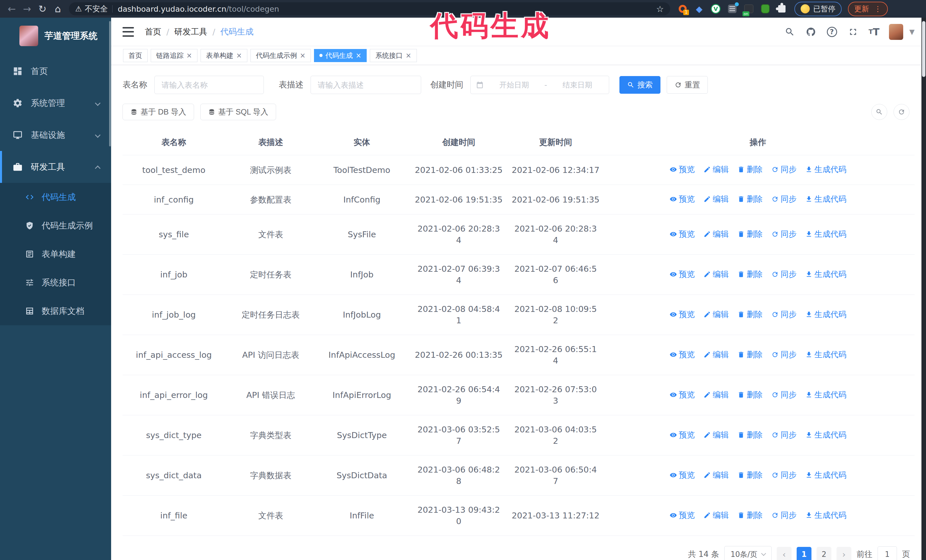 The width and height of the screenshot is (926, 560). I want to click on sidebar-subitem-codegen: 代码生成, so click(56, 197).